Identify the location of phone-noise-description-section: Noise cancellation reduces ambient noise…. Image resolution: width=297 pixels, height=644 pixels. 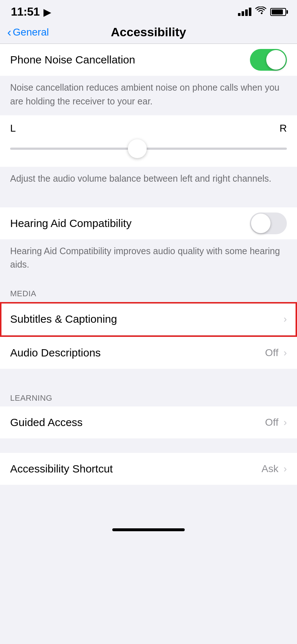
(148, 96).